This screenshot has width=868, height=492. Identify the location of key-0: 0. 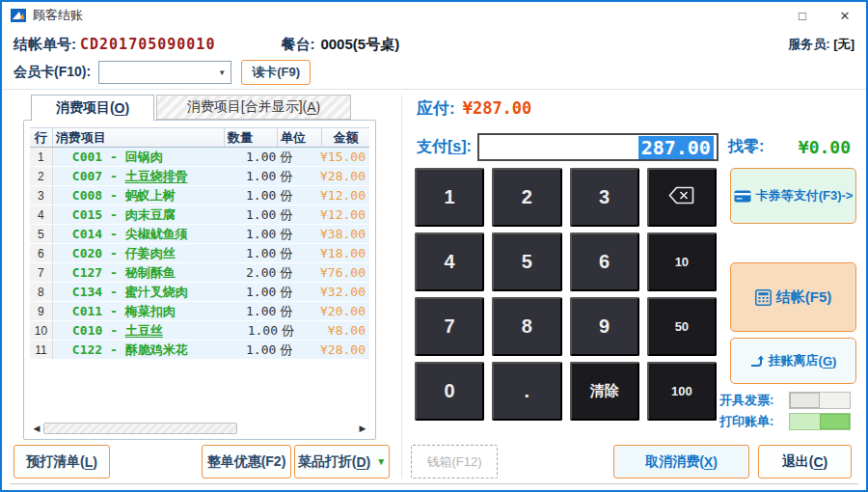
(449, 392).